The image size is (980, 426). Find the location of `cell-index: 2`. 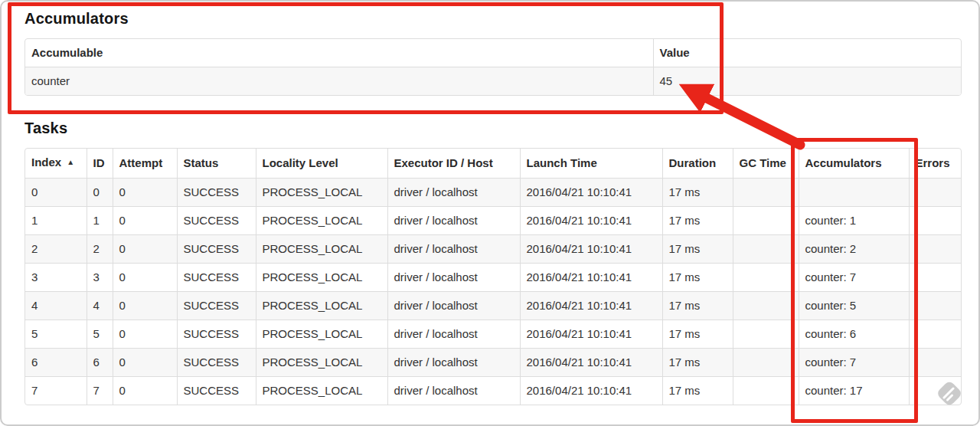

cell-index: 2 is located at coordinates (56, 250).